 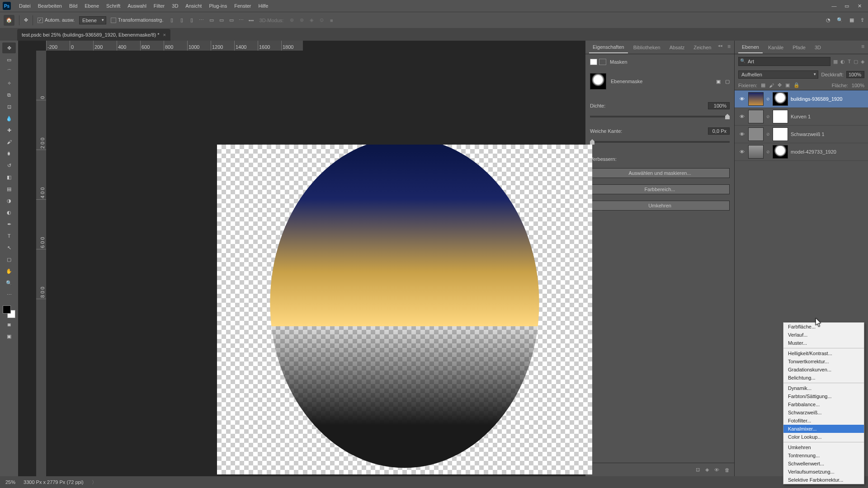 I want to click on share-icon: ⇪, so click(x=863, y=20).